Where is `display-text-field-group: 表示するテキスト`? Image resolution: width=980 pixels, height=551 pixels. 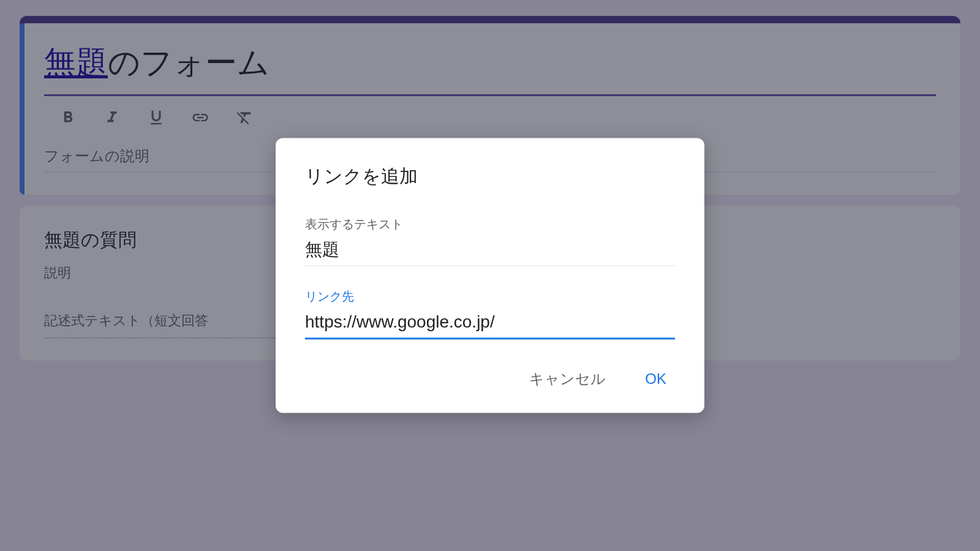 display-text-field-group: 表示するテキスト is located at coordinates (490, 241).